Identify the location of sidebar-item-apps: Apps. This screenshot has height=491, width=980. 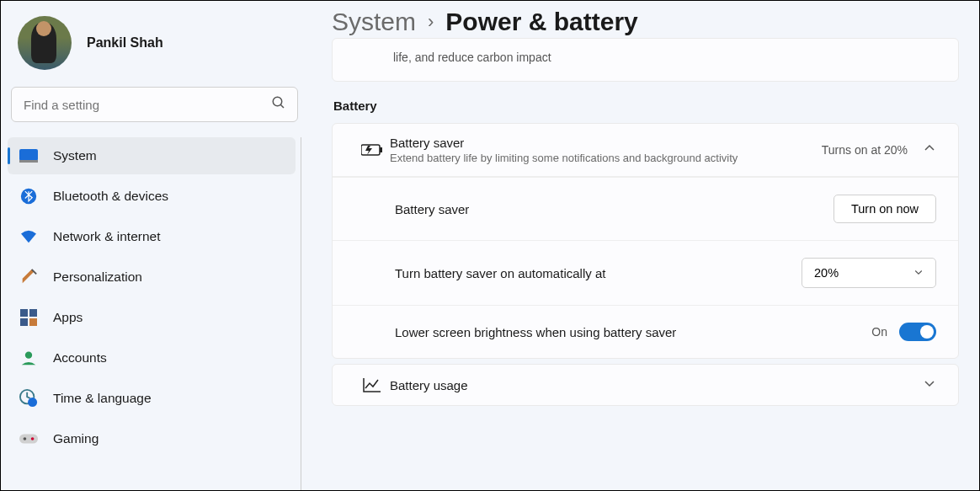
(152, 318).